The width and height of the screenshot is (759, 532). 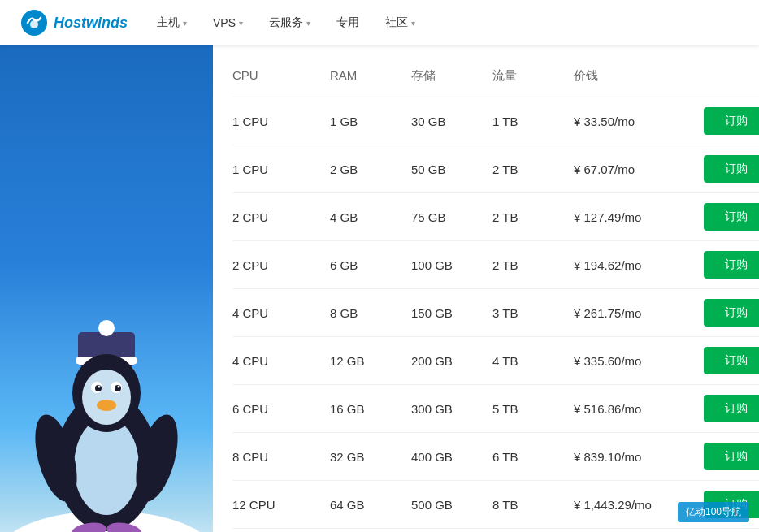 I want to click on cell-traffic: 1 TB, so click(x=533, y=122).